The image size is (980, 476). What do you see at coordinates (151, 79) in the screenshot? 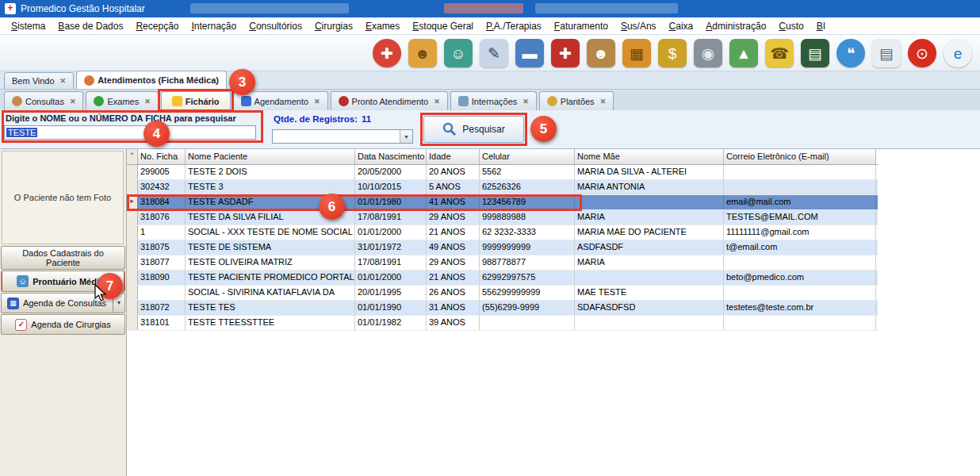
I see `tab-atendimentos-ficha-medica: Atendimentos (Ficha Médica)` at bounding box center [151, 79].